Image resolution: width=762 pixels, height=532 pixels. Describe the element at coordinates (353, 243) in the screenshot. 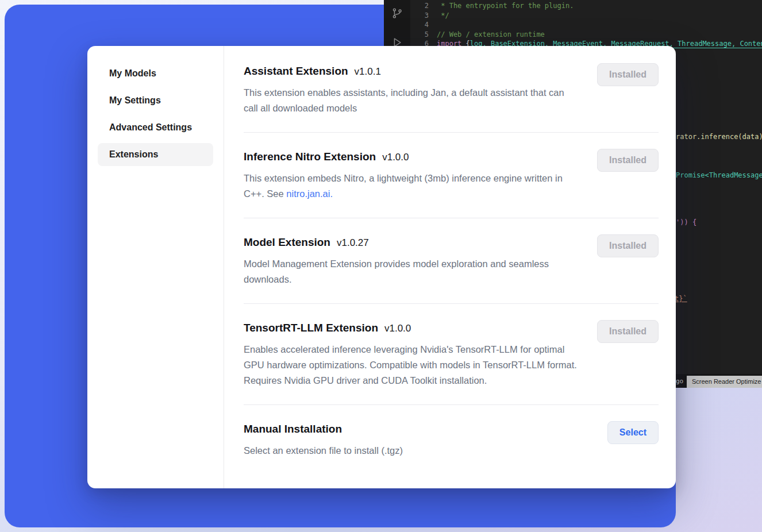

I see `extension-version: v1.0.27` at that location.